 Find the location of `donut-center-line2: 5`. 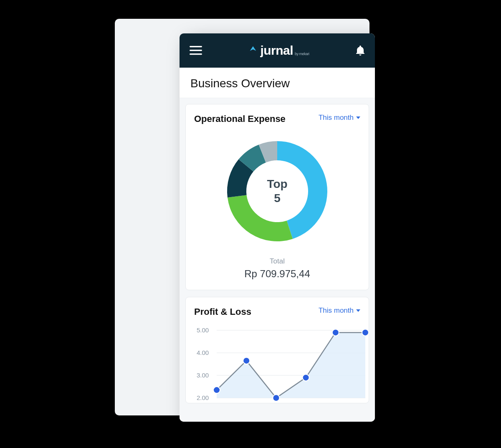

donut-center-line2: 5 is located at coordinates (277, 198).